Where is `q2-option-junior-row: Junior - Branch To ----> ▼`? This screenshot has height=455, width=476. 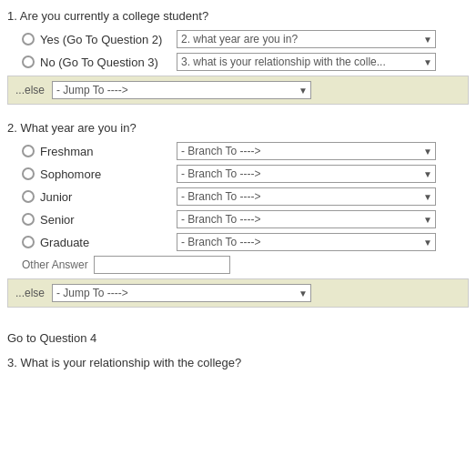 q2-option-junior-row: Junior - Branch To ----> ▼ is located at coordinates (238, 197).